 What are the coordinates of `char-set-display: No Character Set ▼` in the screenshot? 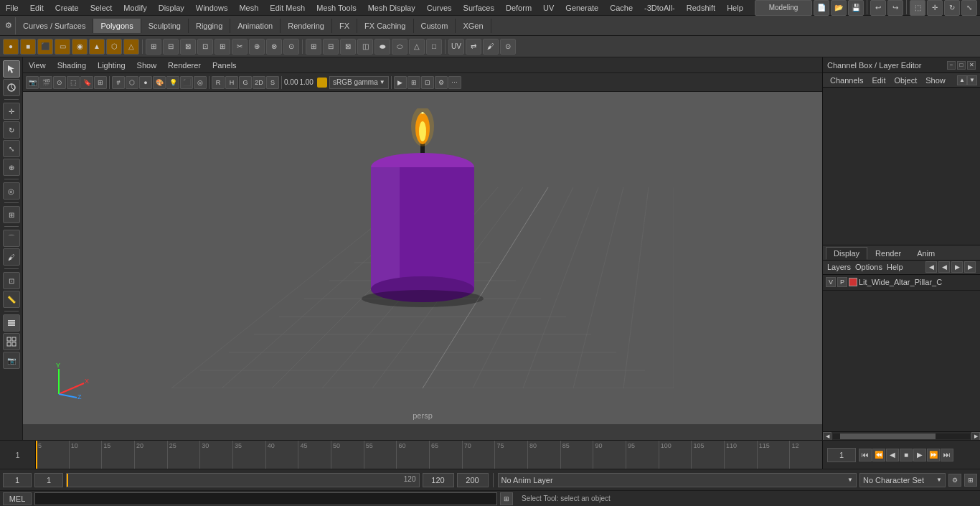 It's located at (903, 480).